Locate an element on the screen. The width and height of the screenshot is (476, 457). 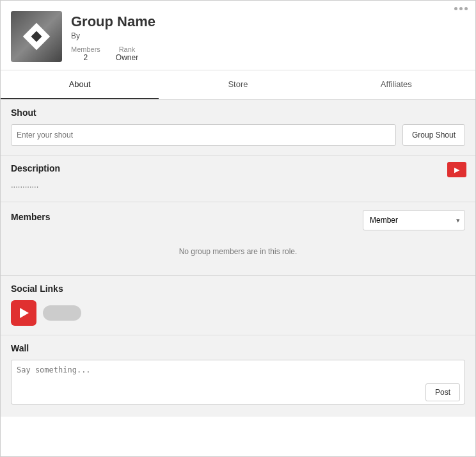
youtube-icon-small: ▶ is located at coordinates (457, 170).